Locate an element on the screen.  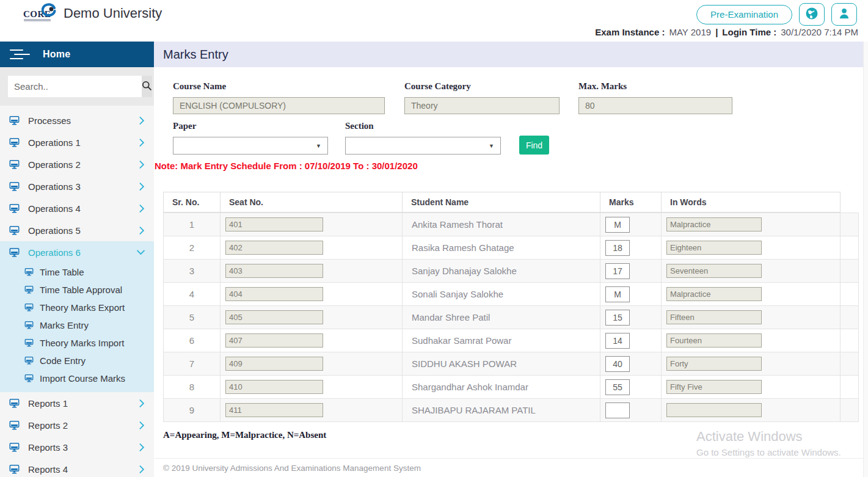
sidebar-item-label: Operations 5 is located at coordinates (54, 231).